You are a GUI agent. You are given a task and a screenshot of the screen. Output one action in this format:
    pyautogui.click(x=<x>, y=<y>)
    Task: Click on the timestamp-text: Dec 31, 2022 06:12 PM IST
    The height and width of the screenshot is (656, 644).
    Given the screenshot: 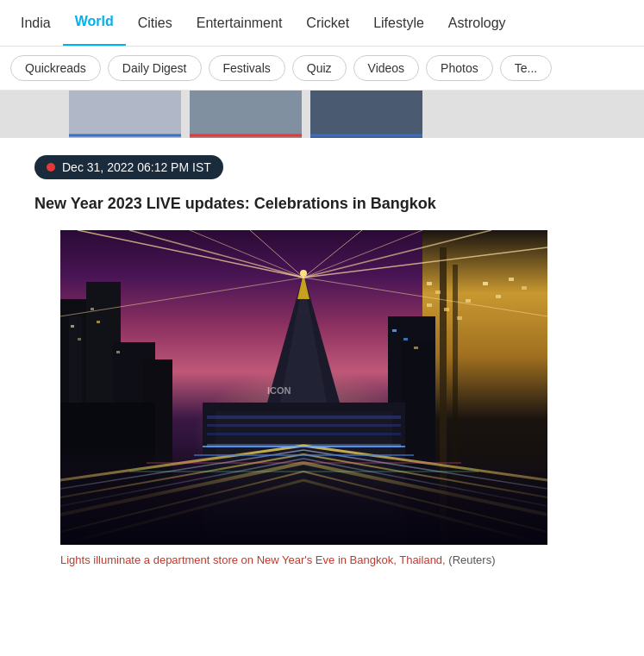 What is the action you would take?
    pyautogui.click(x=136, y=167)
    